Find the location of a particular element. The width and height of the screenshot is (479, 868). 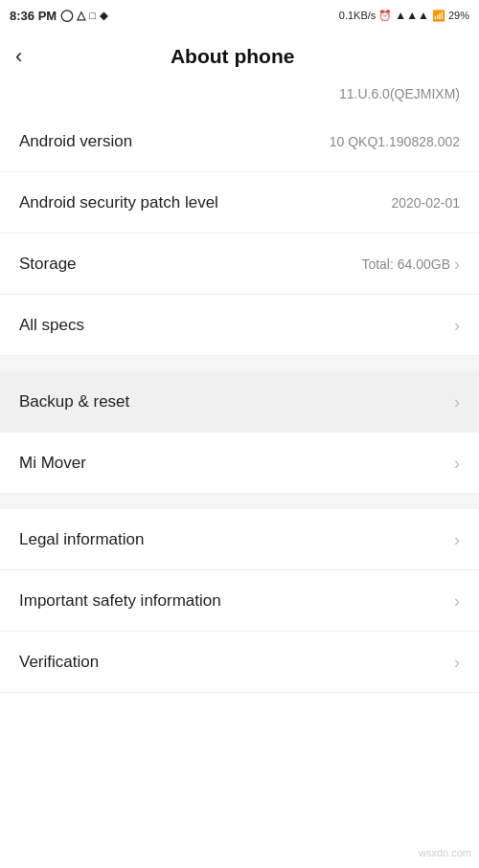

network-speed: 0.1KB/s is located at coordinates (358, 15).